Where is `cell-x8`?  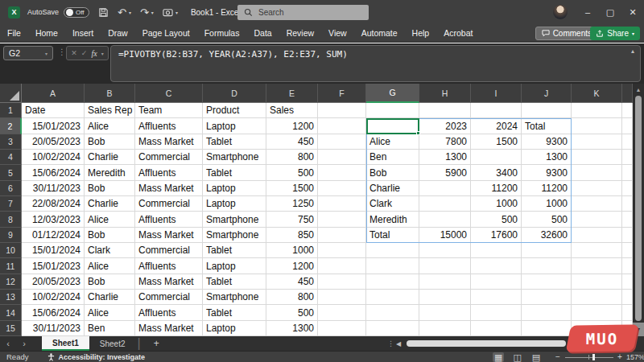
cell-x8 is located at coordinates (628, 219).